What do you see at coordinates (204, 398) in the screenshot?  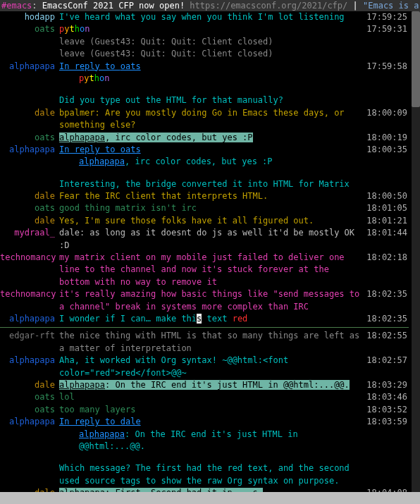 I see `chat-row: oatslol18:03:46` at bounding box center [204, 398].